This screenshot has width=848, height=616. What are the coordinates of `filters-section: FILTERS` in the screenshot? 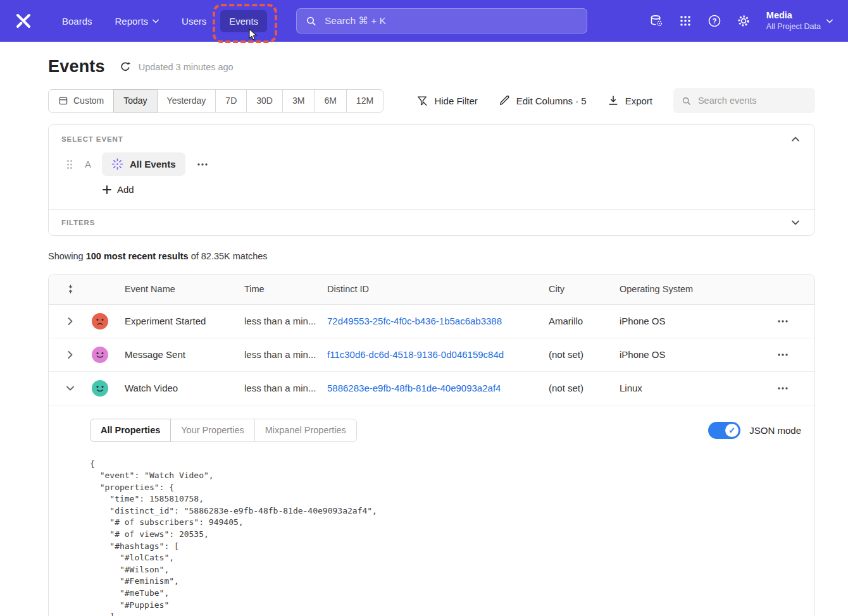 It's located at (432, 223).